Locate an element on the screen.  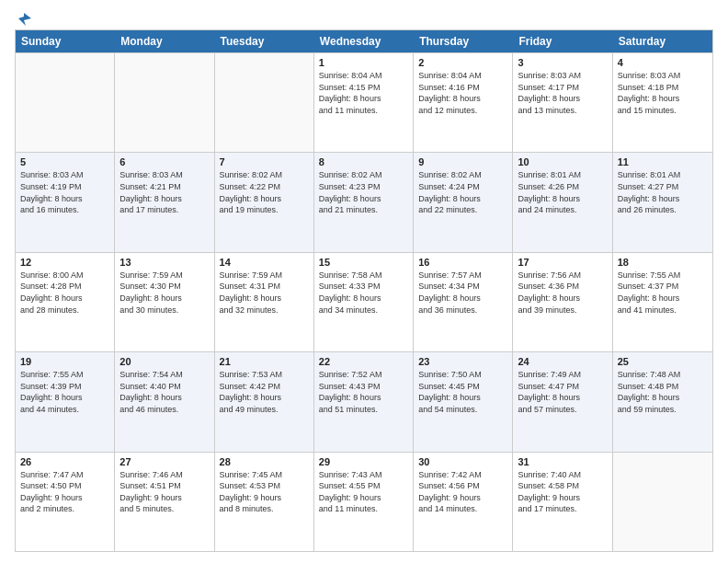
day-number: 4 is located at coordinates (663, 63).